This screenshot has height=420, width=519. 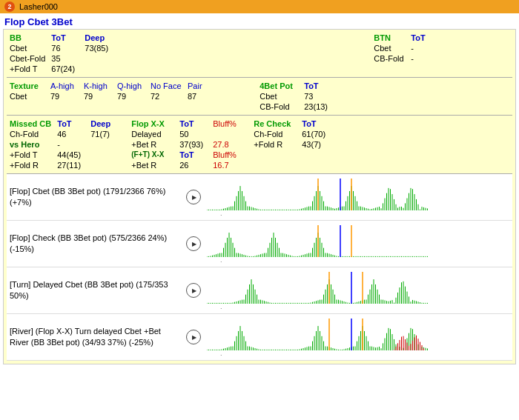 What do you see at coordinates (230, 155) in the screenshot?
I see `missed-fplust-bluff: Bluff%` at bounding box center [230, 155].